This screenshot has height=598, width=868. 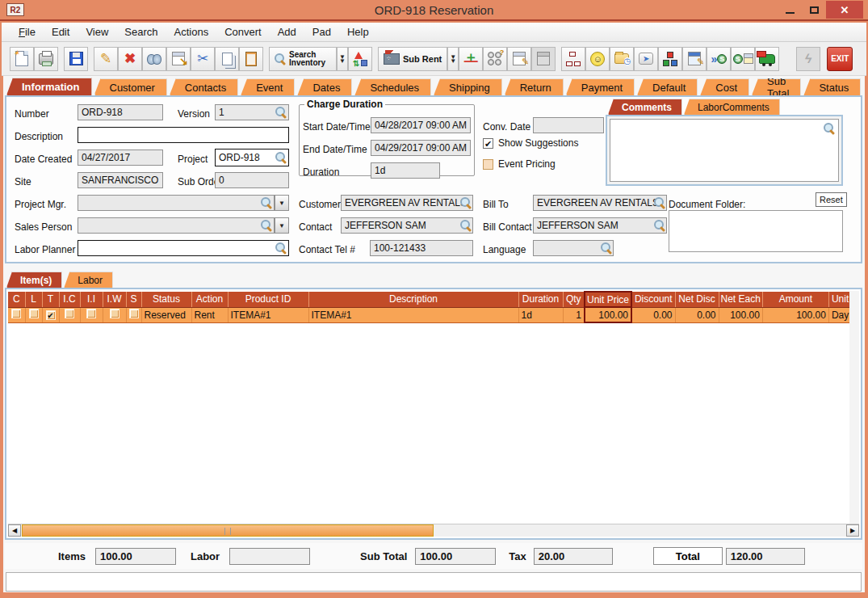 I want to click on col-iw: I.W, so click(x=115, y=299).